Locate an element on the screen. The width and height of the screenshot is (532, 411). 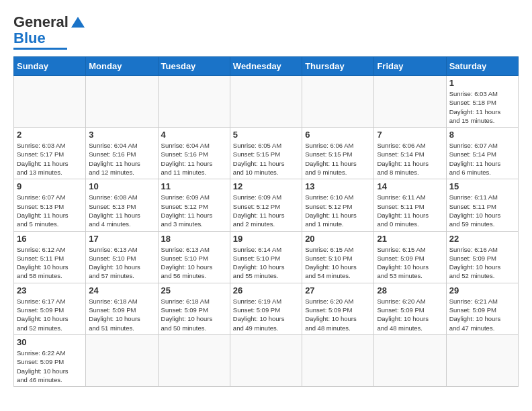
day-info: Sunrise: 6:16 AM Sunset: 5:09 PM Dayligh… is located at coordinates (482, 263).